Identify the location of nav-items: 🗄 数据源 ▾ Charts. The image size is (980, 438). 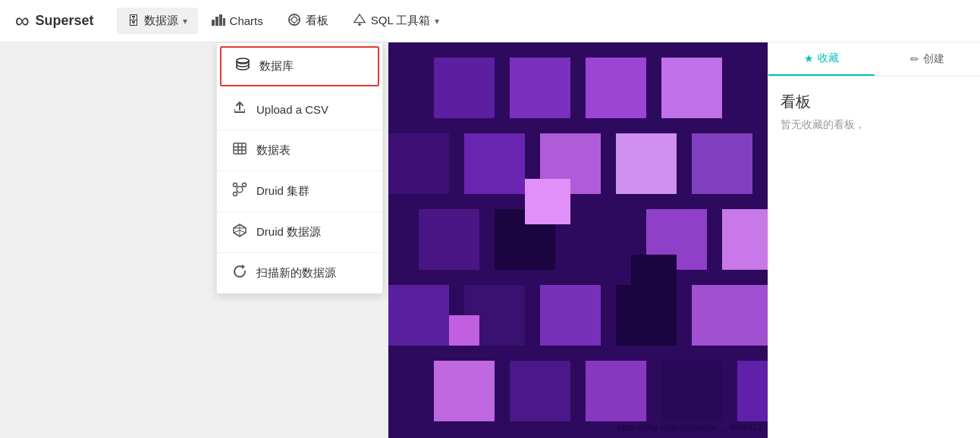
(284, 21).